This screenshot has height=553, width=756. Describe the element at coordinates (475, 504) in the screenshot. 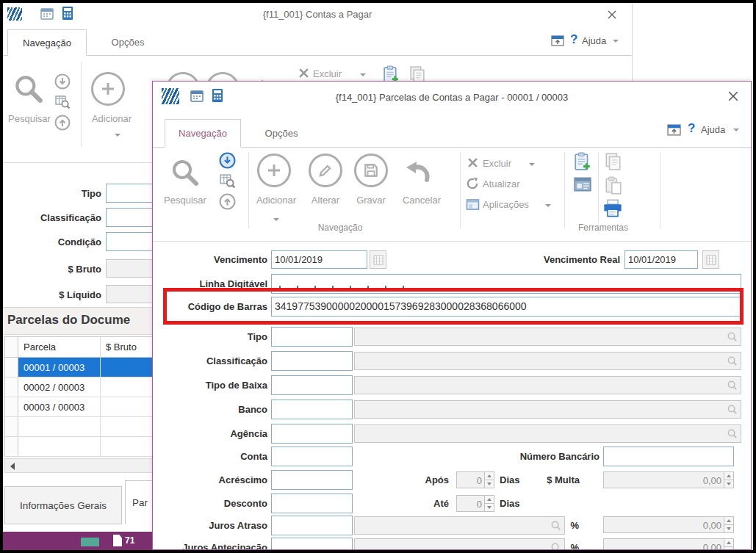

I see `ate-dias-stepper: 0` at that location.